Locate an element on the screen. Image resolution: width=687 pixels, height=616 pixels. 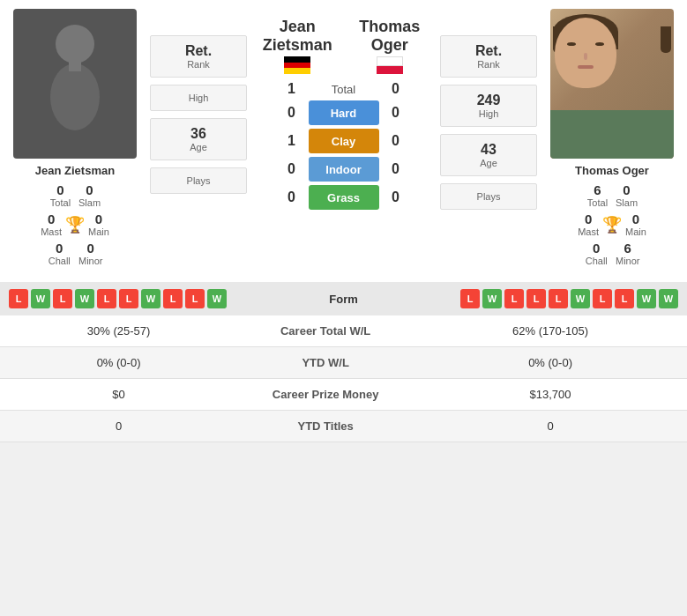
right-middle-panel: Ret. Rank 249 High 43 Age Plays is located at coordinates (489, 137).